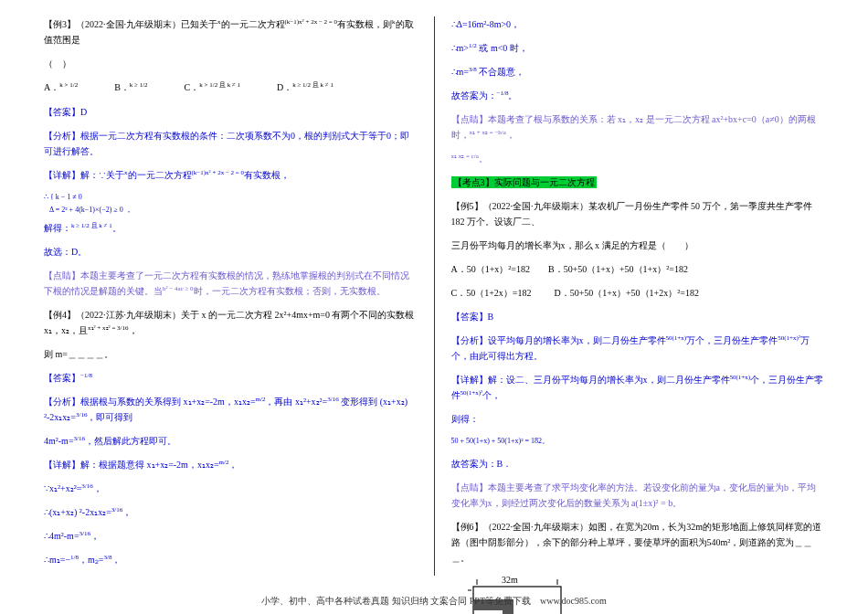  What do you see at coordinates (470, 488) in the screenshot?
I see `pt5-lbl: 【点睛】` at bounding box center [470, 488].